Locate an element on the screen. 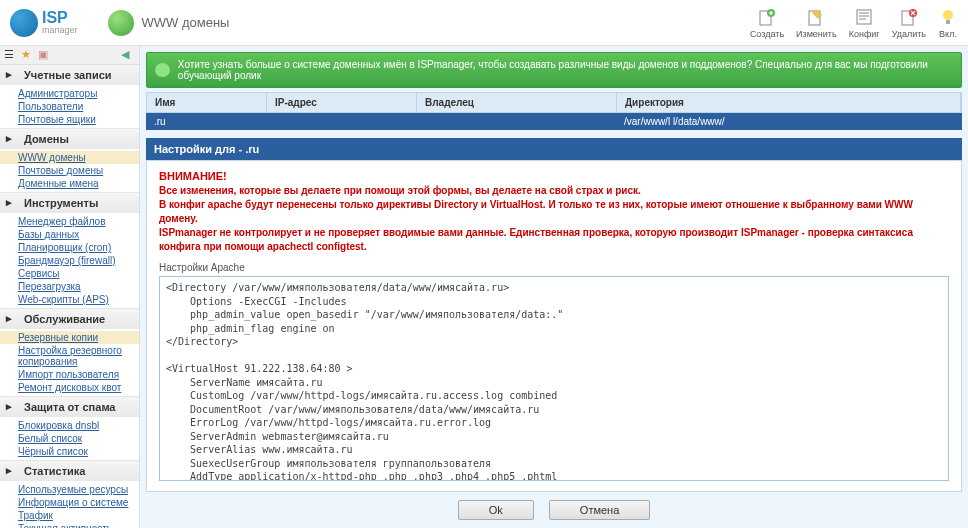  sidebar-section-header: ▸Домены is located at coordinates (70, 139).